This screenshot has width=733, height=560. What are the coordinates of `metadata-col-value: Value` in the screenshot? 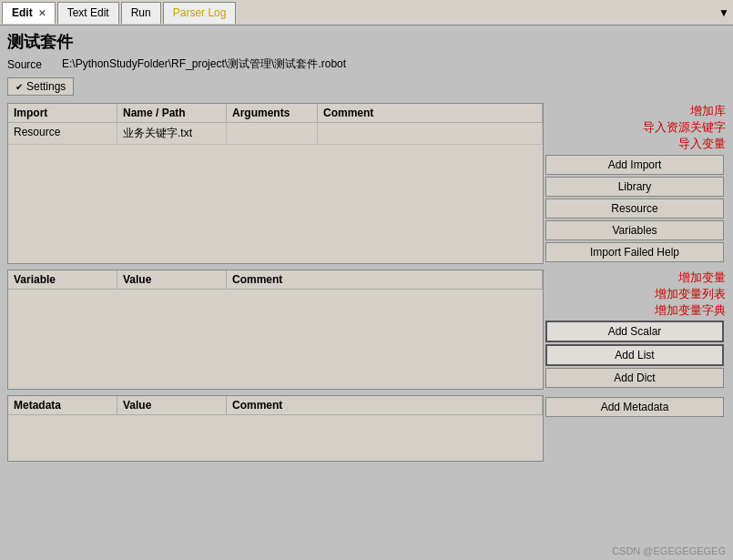 It's located at (172, 406).